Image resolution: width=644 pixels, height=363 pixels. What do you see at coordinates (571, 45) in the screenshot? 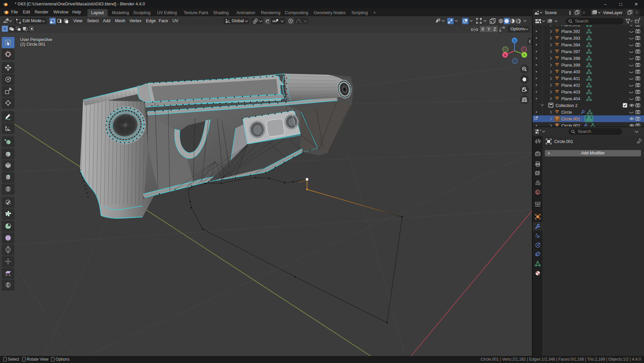
I see `svg-text: Plane.394` at bounding box center [571, 45].